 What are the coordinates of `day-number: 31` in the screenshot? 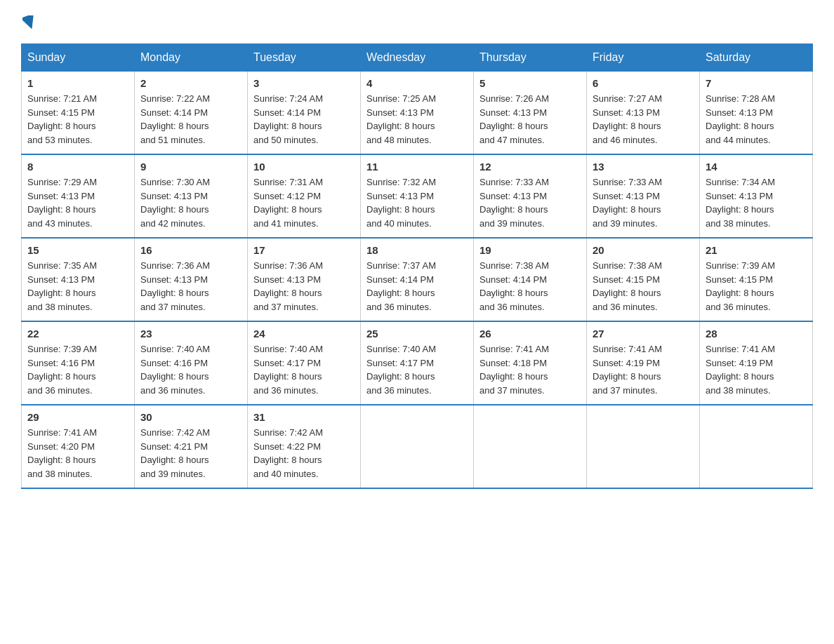 It's located at (304, 417).